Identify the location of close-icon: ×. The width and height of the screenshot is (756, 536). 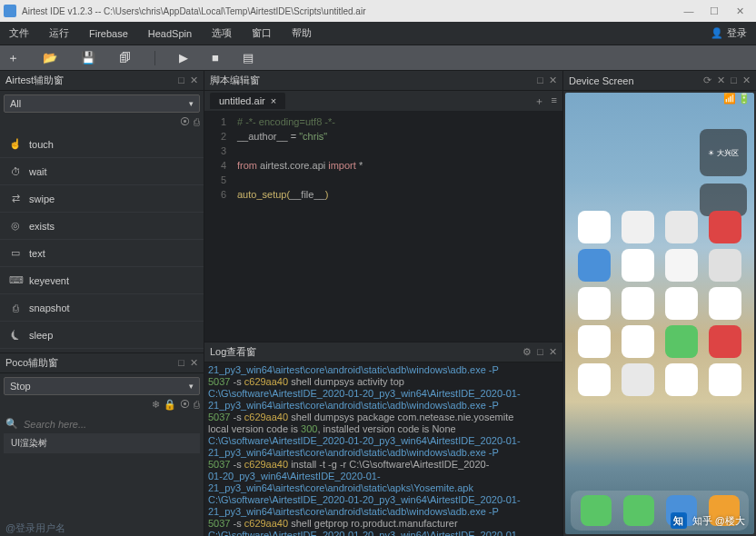
(274, 101).